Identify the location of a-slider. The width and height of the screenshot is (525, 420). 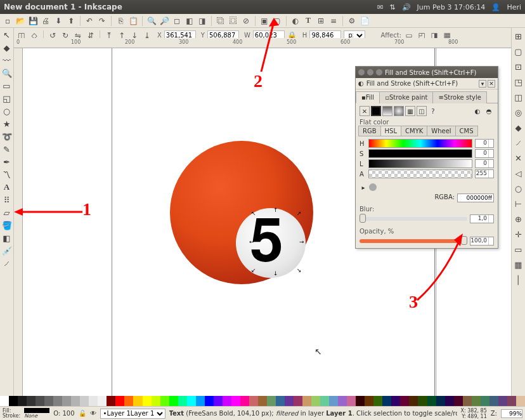
(420, 174).